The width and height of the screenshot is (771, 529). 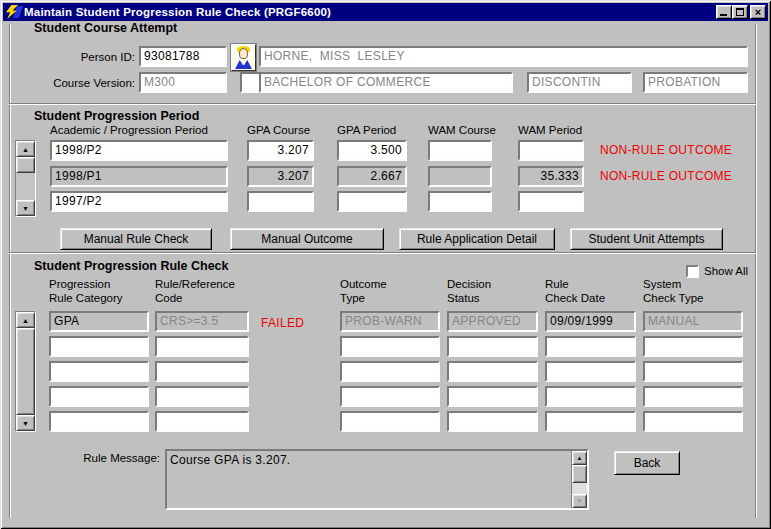 What do you see at coordinates (693, 322) in the screenshot?
I see `system-check-type-field: MANUAL` at bounding box center [693, 322].